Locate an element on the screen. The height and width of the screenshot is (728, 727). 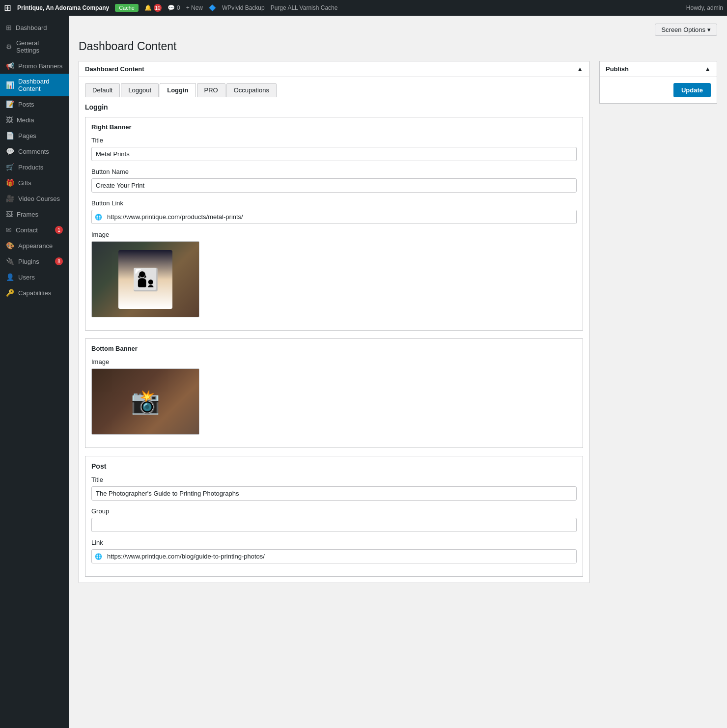
sidebar-item-gifts: 🎁 Gifts is located at coordinates (34, 183).